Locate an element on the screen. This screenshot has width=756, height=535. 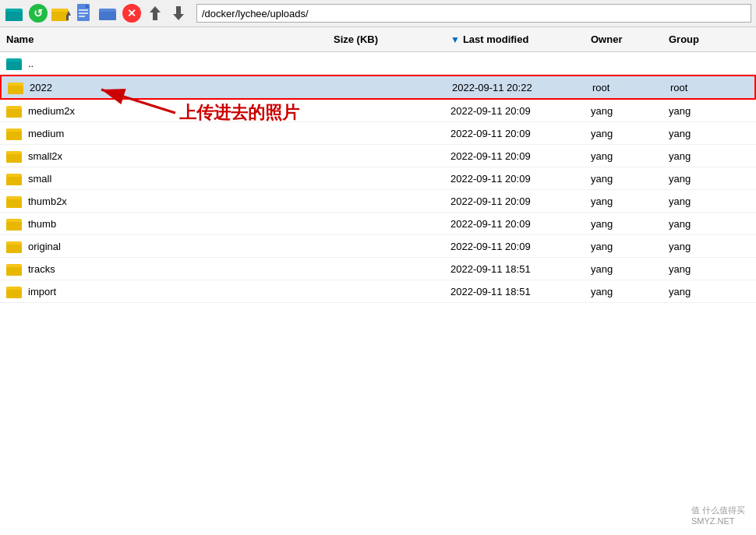
table-row: tracks 2022-09-11 18:51 yang yang is located at coordinates (378, 269).